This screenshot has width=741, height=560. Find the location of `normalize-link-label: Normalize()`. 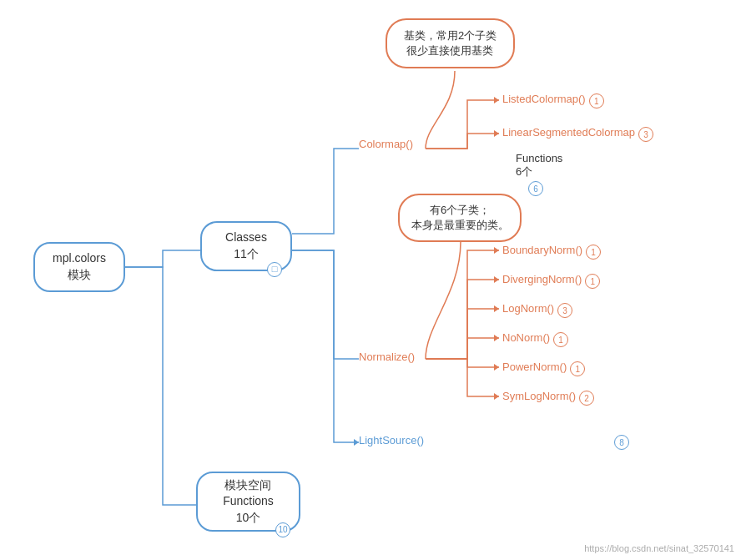

normalize-link-label: Normalize() is located at coordinates (387, 357).